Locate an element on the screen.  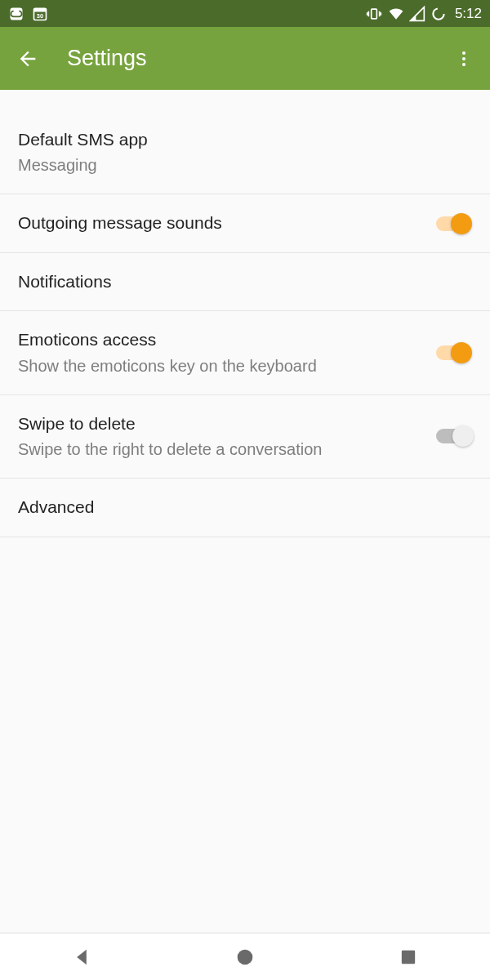
calendar-icon: 30 is located at coordinates (40, 14).